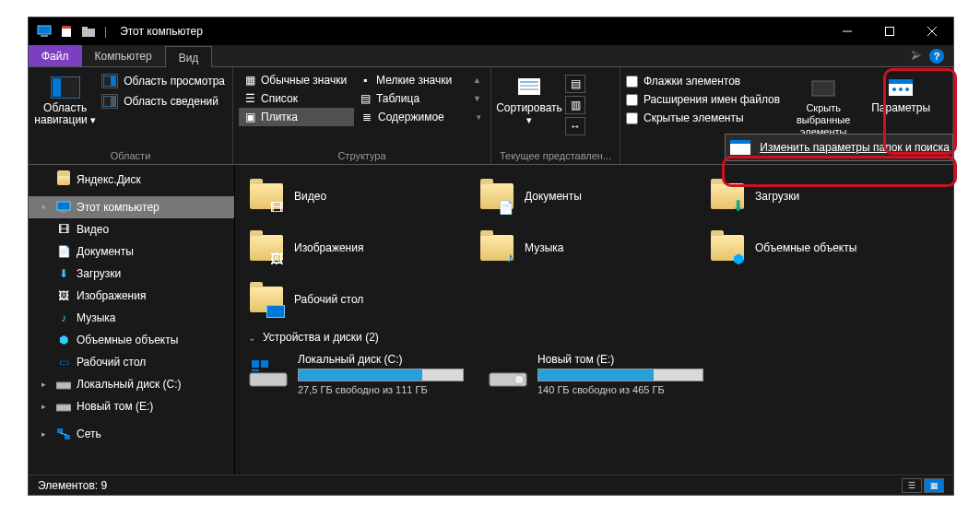 The image size is (980, 527). I want to click on drive-vol-e: Новый том (E:) 140 ГБ свободно из 465 ГБ, so click(599, 374).